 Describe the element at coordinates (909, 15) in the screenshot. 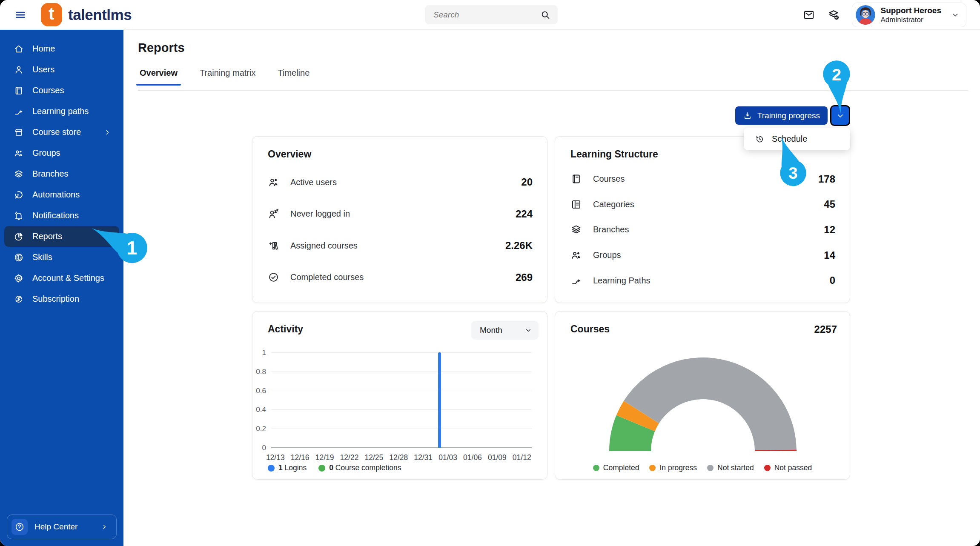

I see `user-menu: Support Heroes Administrator` at that location.